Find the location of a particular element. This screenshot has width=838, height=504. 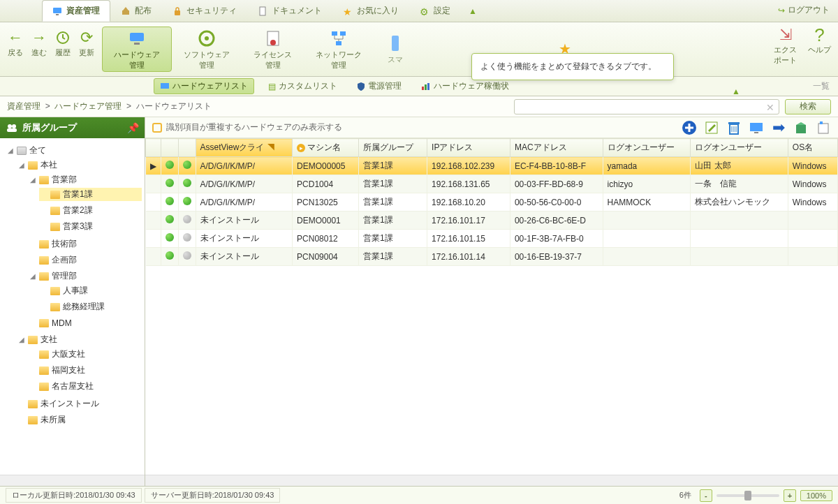

tab-favorite-arrow: ▲ is located at coordinates (473, 11).